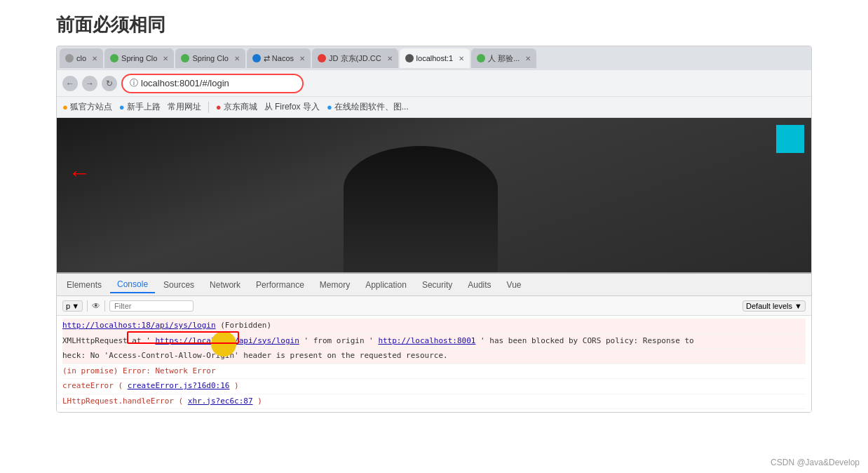 This screenshot has width=868, height=473. What do you see at coordinates (237, 386) in the screenshot?
I see `console-error-2b: )` at bounding box center [237, 386].